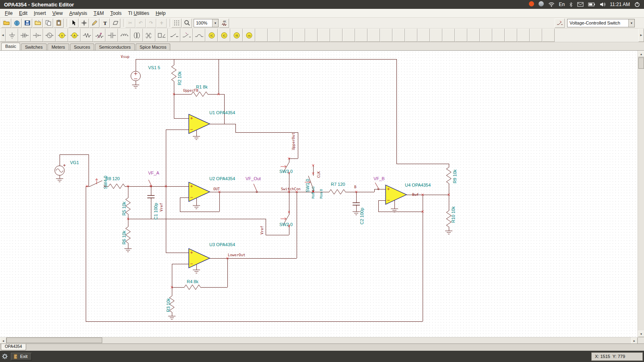 The image size is (644, 362). What do you see at coordinates (161, 13) in the screenshot?
I see `menu-help: Help` at bounding box center [161, 13].